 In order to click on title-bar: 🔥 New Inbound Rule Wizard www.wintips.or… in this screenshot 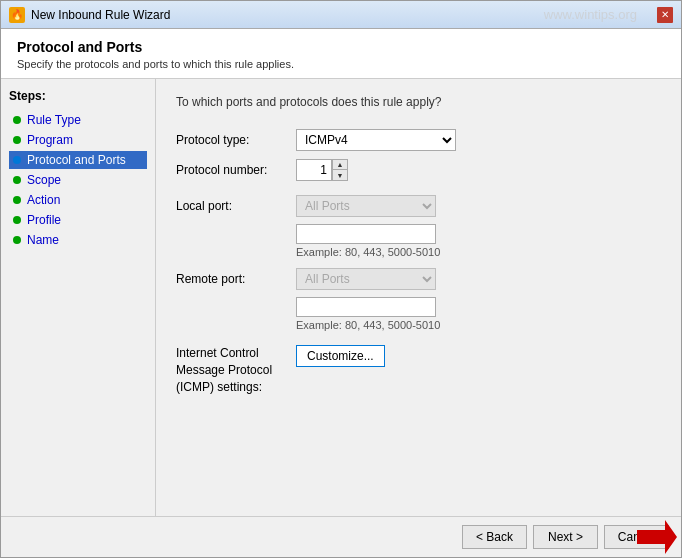, I will do `click(341, 15)`.